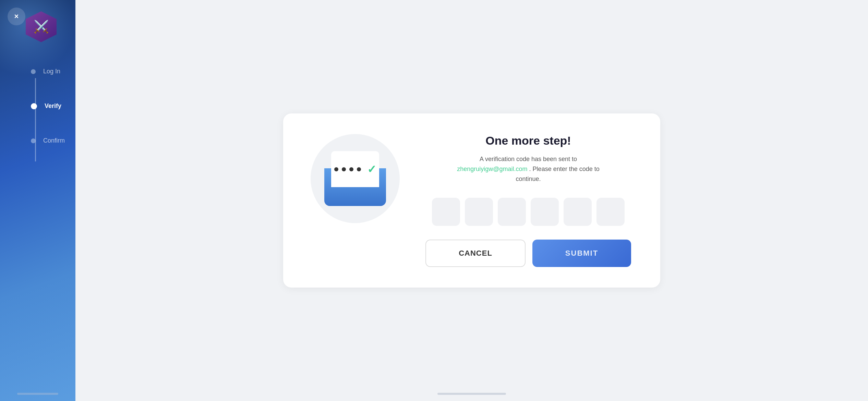 The height and width of the screenshot is (401, 868). Describe the element at coordinates (41, 27) in the screenshot. I see `hex-icon: ⚔️` at that location.